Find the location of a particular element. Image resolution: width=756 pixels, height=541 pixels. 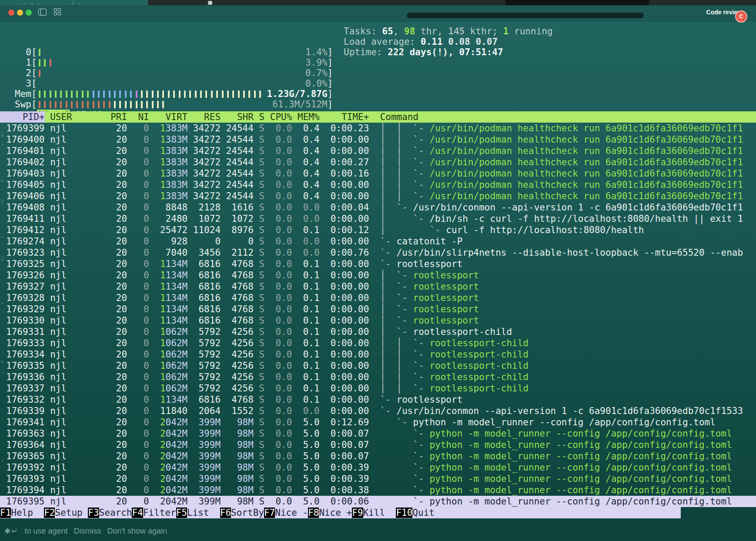

column-header-virt: VIRT is located at coordinates (169, 117).